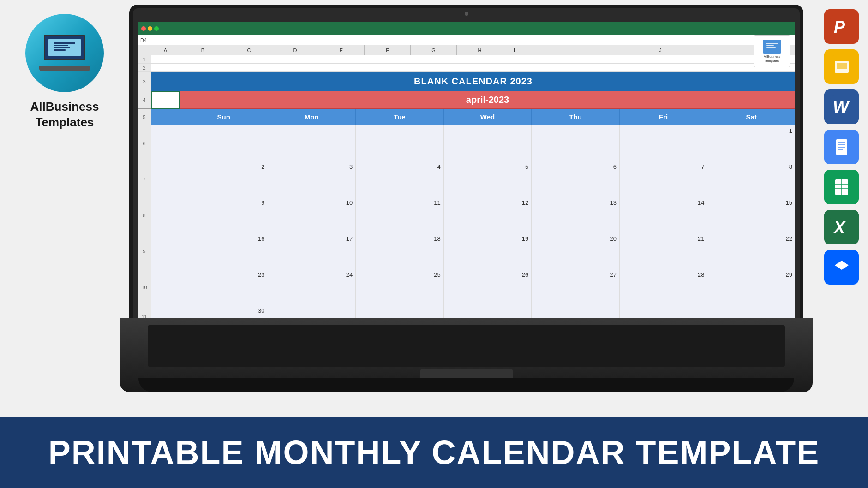 Image resolution: width=868 pixels, height=488 pixels. What do you see at coordinates (842, 107) in the screenshot?
I see `svg-text: W` at bounding box center [842, 107].